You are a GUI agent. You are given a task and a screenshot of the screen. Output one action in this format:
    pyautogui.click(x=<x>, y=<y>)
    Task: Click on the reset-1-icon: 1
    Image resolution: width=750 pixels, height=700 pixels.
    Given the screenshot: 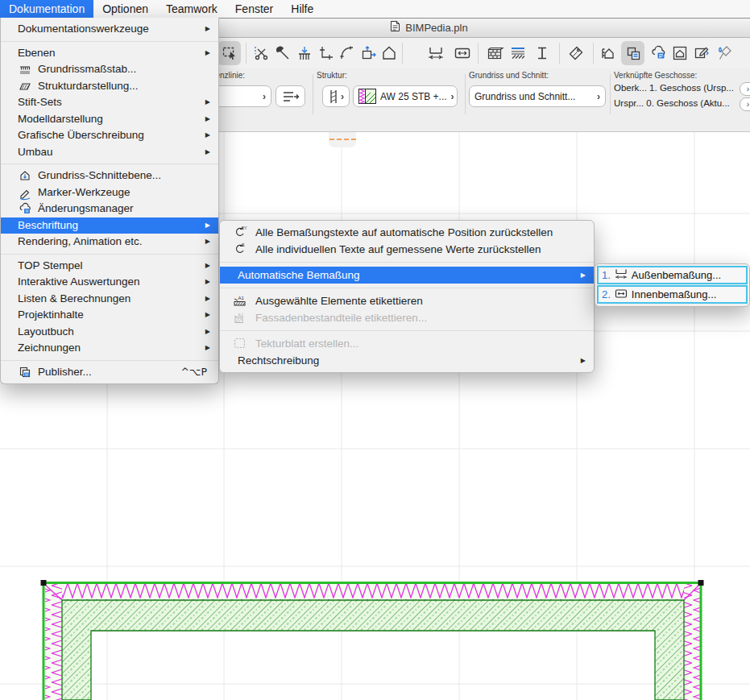 What is the action you would take?
    pyautogui.click(x=240, y=249)
    